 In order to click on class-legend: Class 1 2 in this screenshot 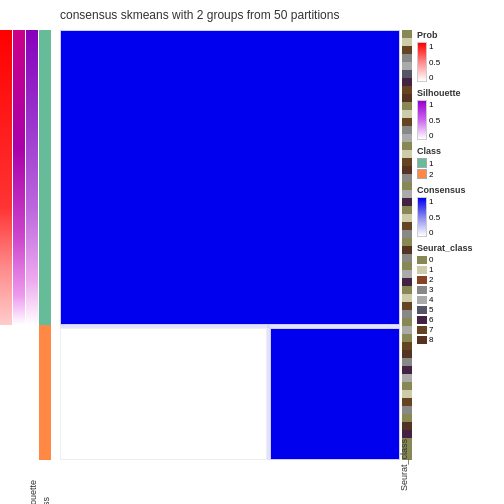, I will do `click(460, 162)`.